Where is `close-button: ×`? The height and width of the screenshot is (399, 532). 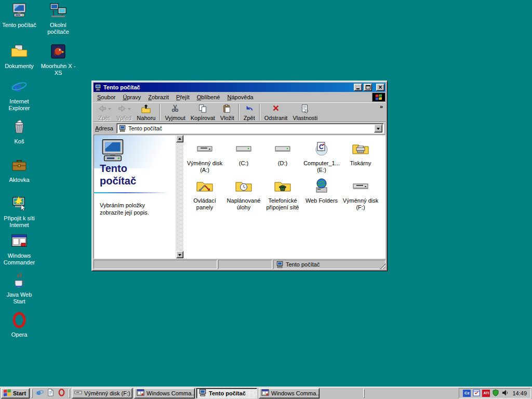 close-button: × is located at coordinates (380, 87).